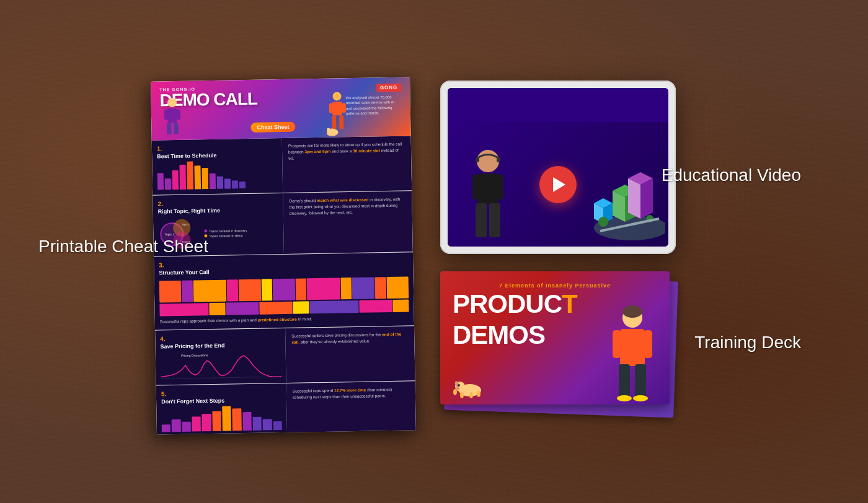 This screenshot has height=503, width=868. What do you see at coordinates (281, 165) in the screenshot?
I see `cs-section-1: 1. Best Time to Schedule` at bounding box center [281, 165].